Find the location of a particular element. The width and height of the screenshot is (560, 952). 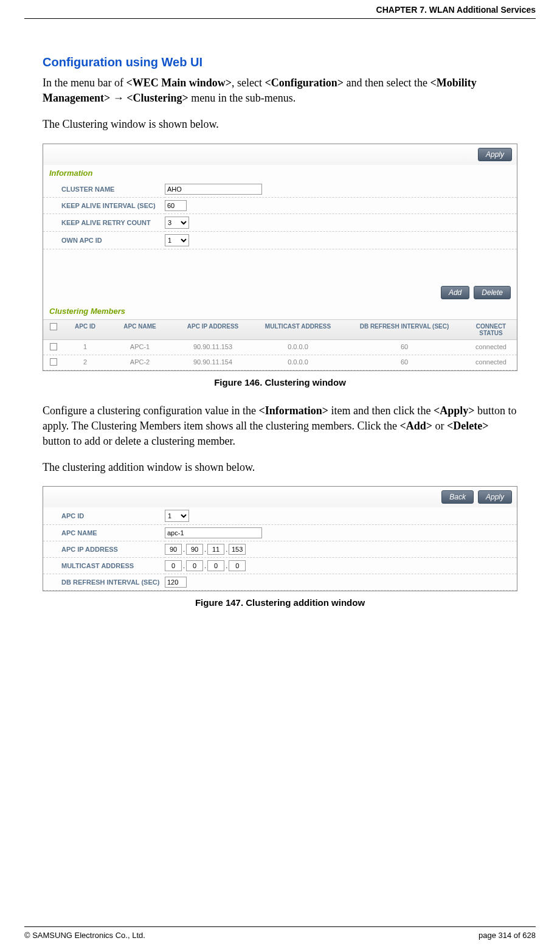

mc-octet-2-input is located at coordinates (195, 566).